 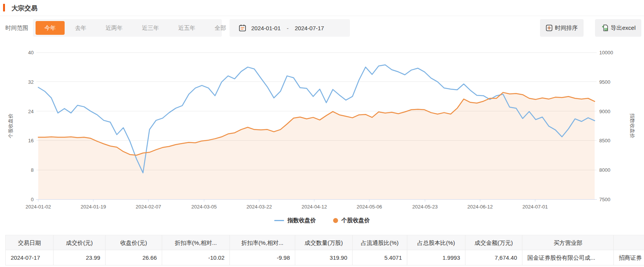 I want to click on export-button-label: 导出excel, so click(x=623, y=28).